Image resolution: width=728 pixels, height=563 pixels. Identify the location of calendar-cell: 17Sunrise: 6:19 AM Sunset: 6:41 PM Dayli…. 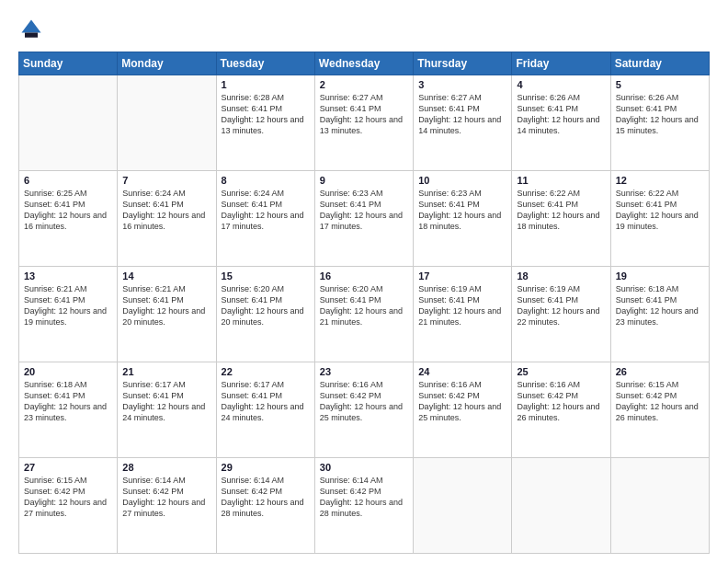
(463, 315).